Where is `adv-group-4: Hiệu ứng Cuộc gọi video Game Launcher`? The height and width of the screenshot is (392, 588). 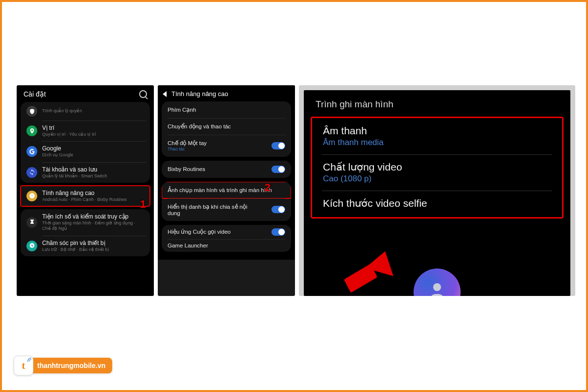 adv-group-4: Hiệu ứng Cuộc gọi video Game Launcher is located at coordinates (226, 238).